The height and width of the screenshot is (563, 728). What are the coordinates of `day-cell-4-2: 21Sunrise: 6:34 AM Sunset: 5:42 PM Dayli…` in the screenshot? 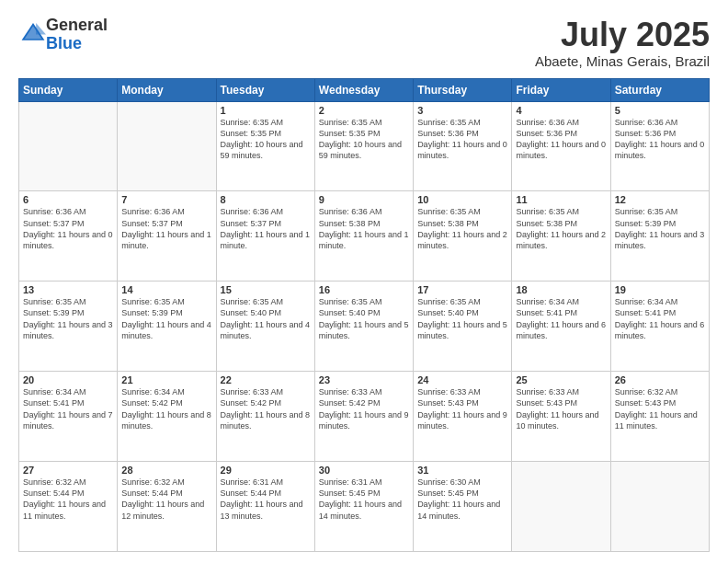 It's located at (167, 417).